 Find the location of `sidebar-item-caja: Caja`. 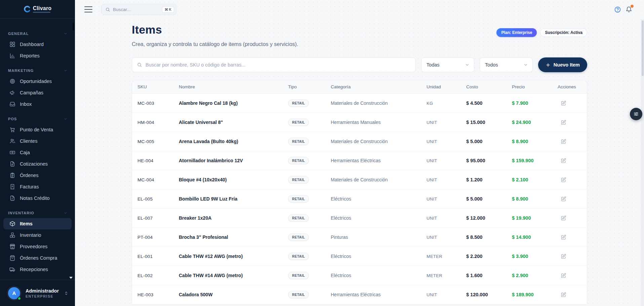

sidebar-item-caja: Caja is located at coordinates (38, 152).